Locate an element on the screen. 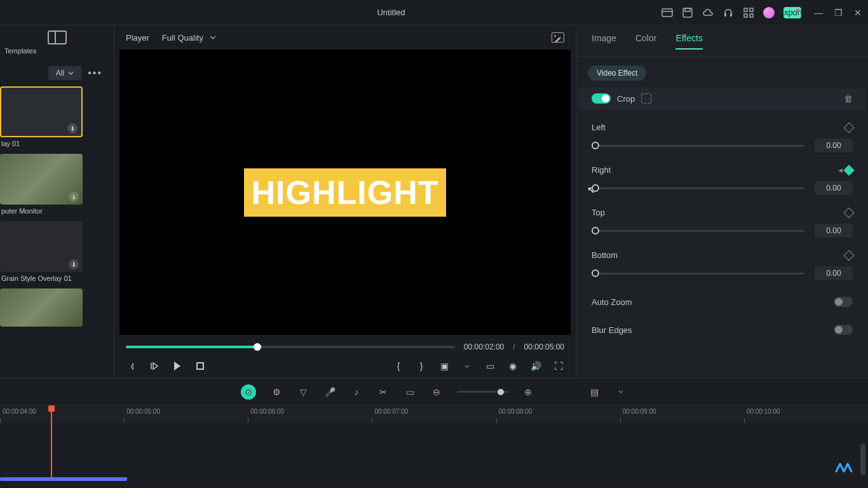 This screenshot has height=488, width=868. marker-icon: ▽ is located at coordinates (303, 392).